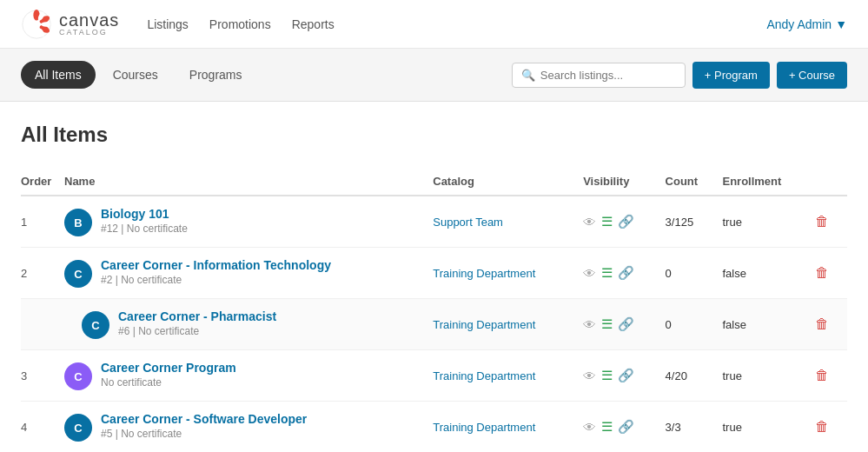 The image size is (868, 452). I want to click on logo: canvas CATALOG, so click(70, 24).